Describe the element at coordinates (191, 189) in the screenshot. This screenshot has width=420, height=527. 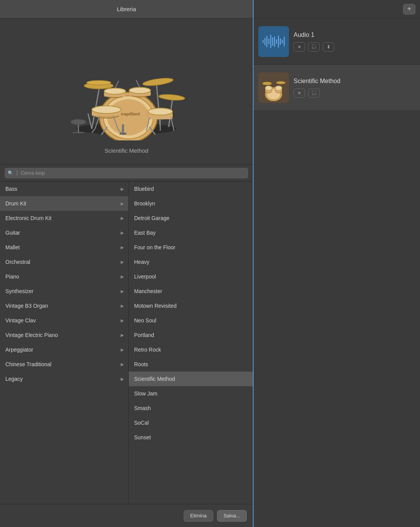
I see `right-list-item: Bluebird` at that location.